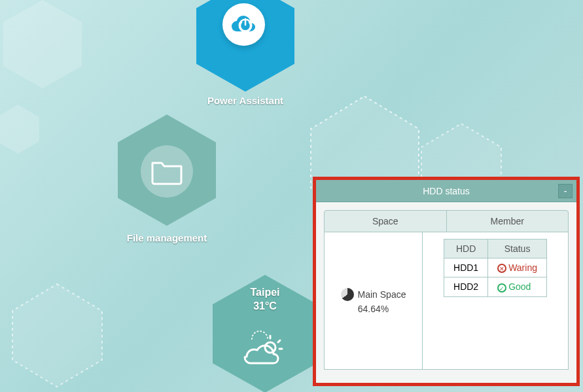 The image size is (583, 392). What do you see at coordinates (508, 221) in the screenshot?
I see `column-member: Member` at bounding box center [508, 221].